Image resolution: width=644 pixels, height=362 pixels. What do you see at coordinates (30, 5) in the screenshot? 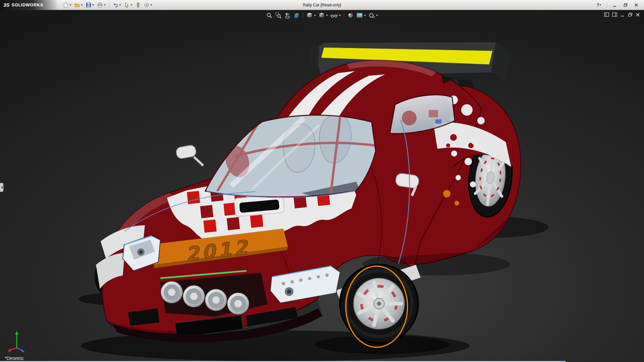
I see `solidworks-logo: 3S SOLIDWORKS` at bounding box center [30, 5].